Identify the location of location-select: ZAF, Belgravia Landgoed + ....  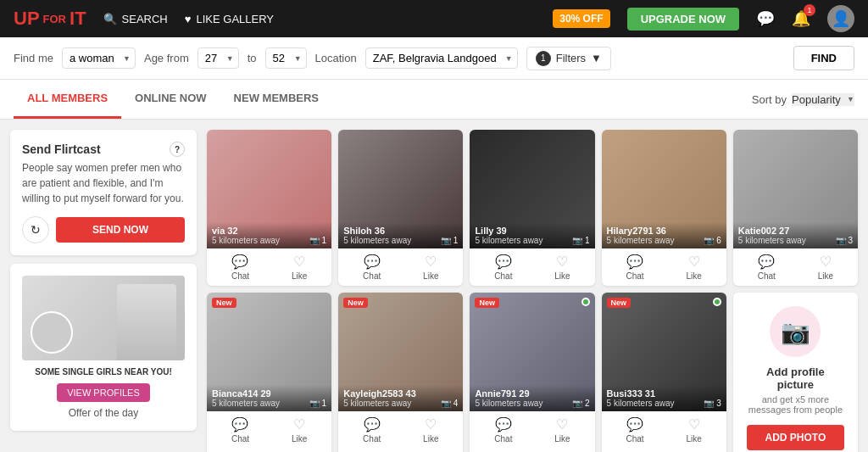
(442, 58).